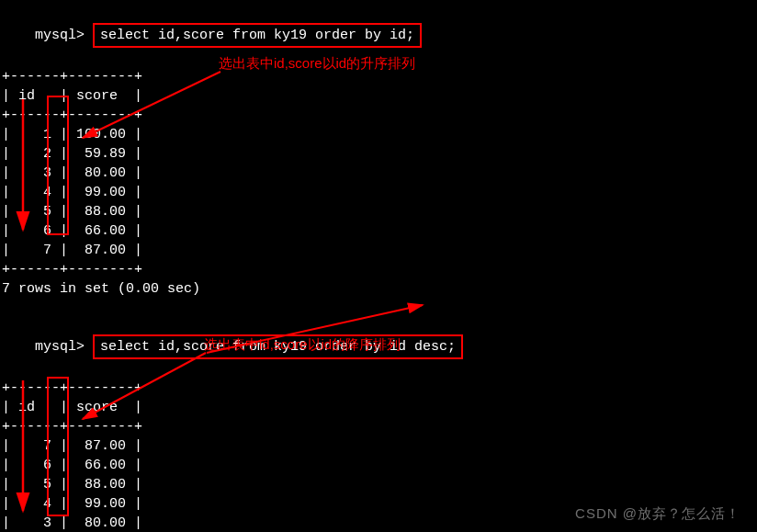  Describe the element at coordinates (379, 173) in the screenshot. I see `table-row: | 3 | 80.00 |` at that location.